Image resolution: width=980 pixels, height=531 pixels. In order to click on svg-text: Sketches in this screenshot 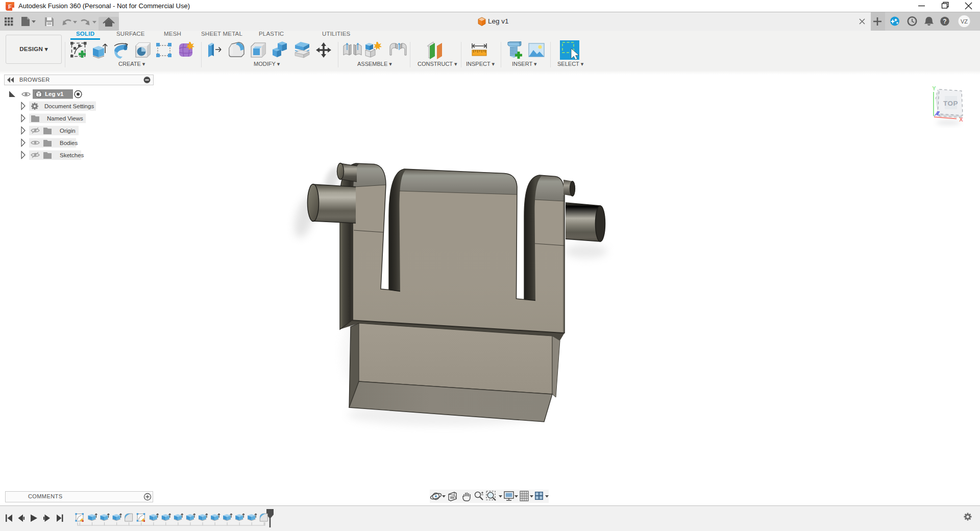, I will do `click(72, 155)`.